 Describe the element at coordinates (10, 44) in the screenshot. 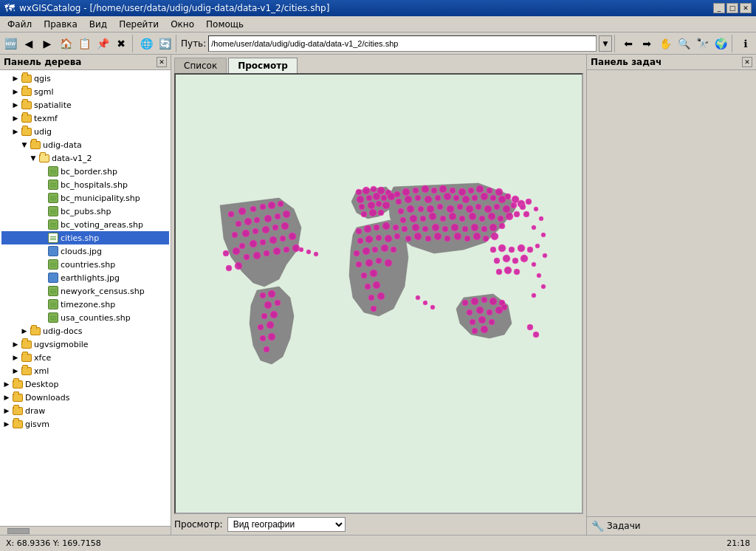

I see `new-button: 🆕` at that location.